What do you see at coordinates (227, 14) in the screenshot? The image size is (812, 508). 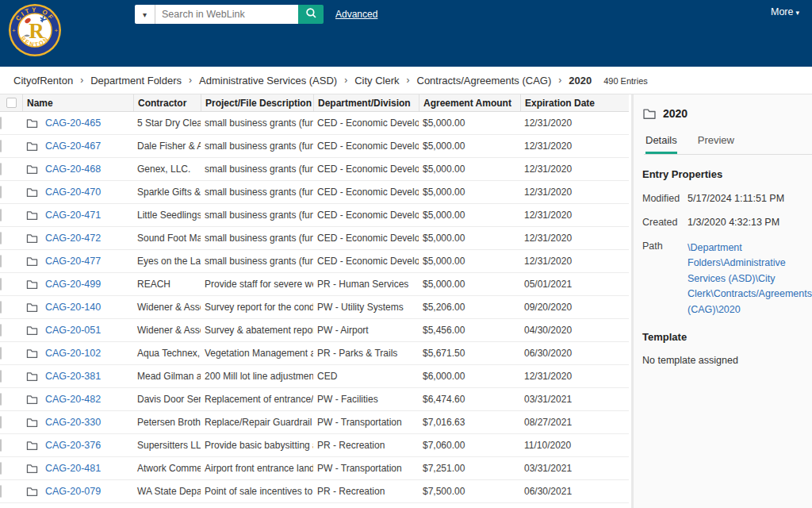 I see `search-input` at bounding box center [227, 14].